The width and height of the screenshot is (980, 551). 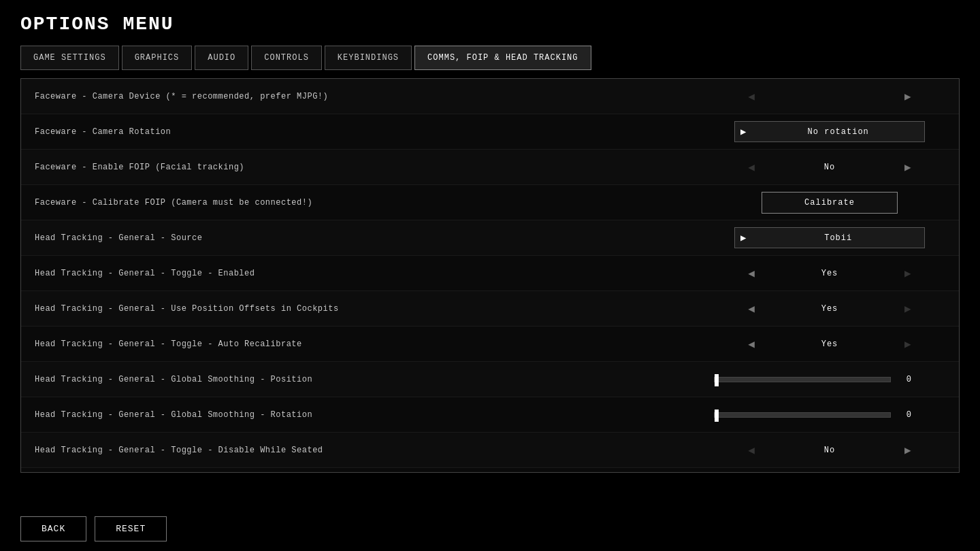 What do you see at coordinates (490, 23) in the screenshot?
I see `page-title: OPTIONS MENU` at bounding box center [490, 23].